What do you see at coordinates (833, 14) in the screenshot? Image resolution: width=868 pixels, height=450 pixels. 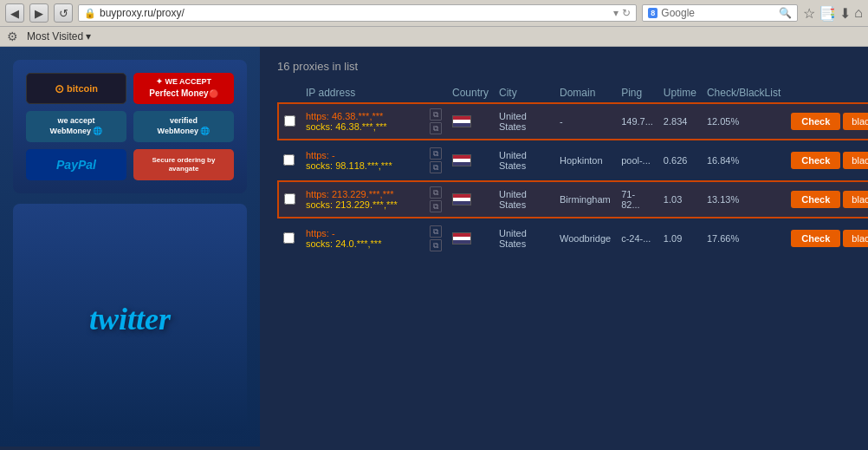 I see `toolbar-icons: ☆ 📑 ⬇ ⌂` at bounding box center [833, 14].